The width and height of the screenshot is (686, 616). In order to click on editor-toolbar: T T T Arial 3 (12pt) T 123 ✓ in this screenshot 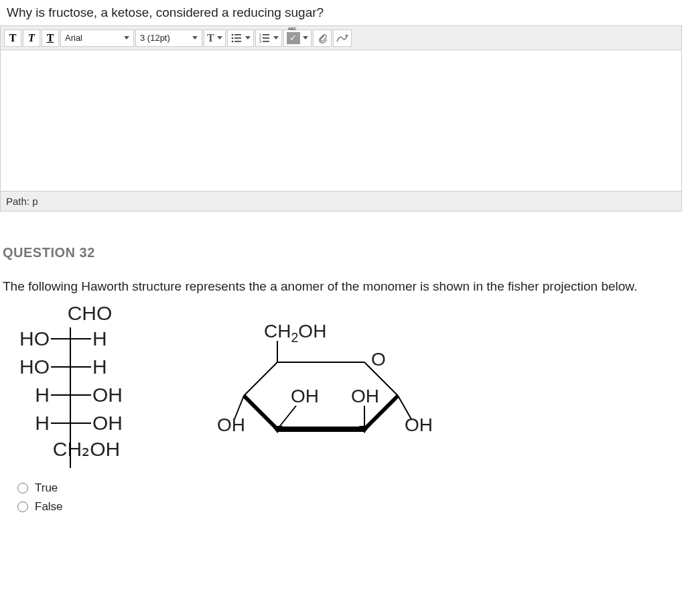, I will do `click(341, 38)`.